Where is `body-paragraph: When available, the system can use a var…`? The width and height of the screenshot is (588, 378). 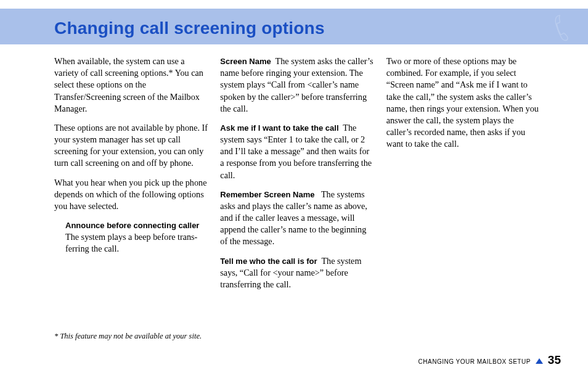 body-paragraph: When available, the system can use a var… is located at coordinates (132, 85).